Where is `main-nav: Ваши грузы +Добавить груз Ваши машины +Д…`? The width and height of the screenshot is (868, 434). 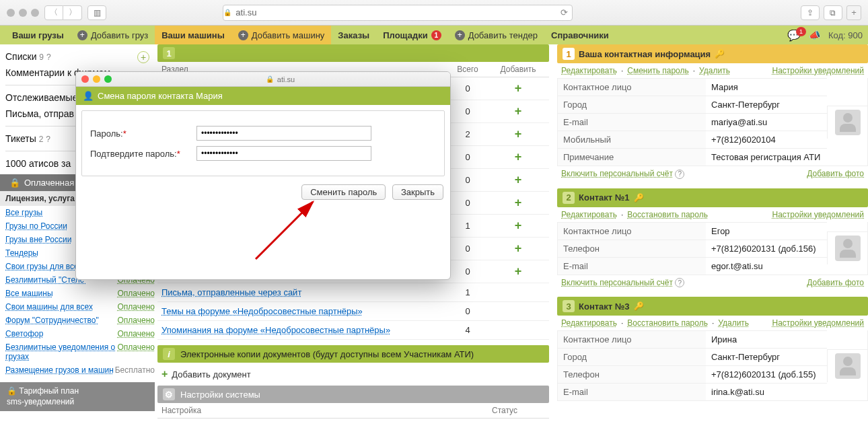
main-nav: Ваши грузы +Добавить груз Ваши машины +Д… is located at coordinates (434, 35).